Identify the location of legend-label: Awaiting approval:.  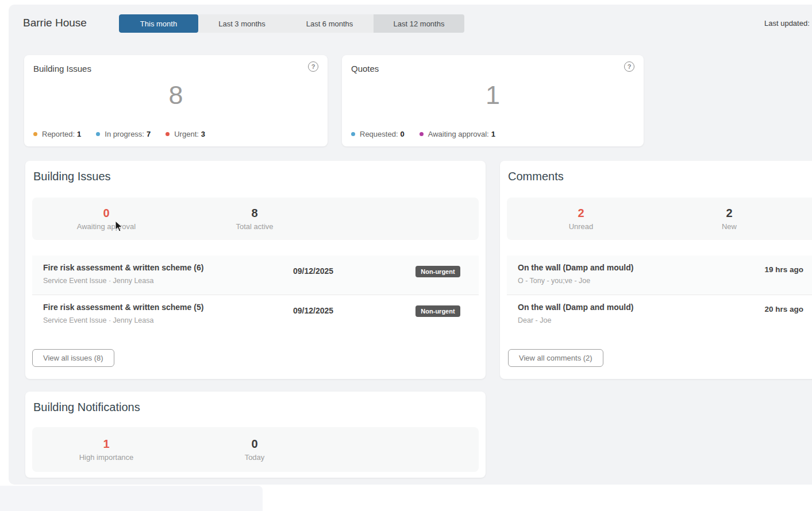
(459, 134).